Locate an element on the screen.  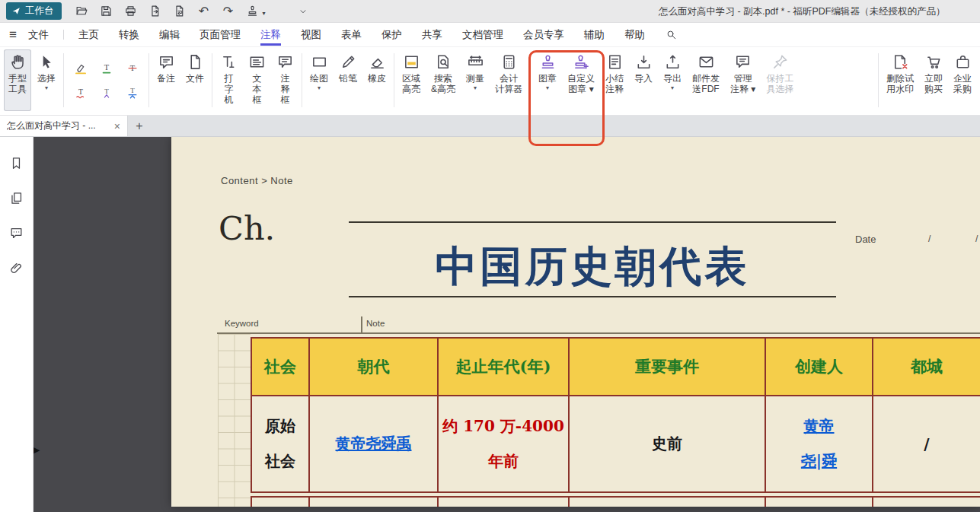
highlight-text-button is located at coordinates (81, 68).